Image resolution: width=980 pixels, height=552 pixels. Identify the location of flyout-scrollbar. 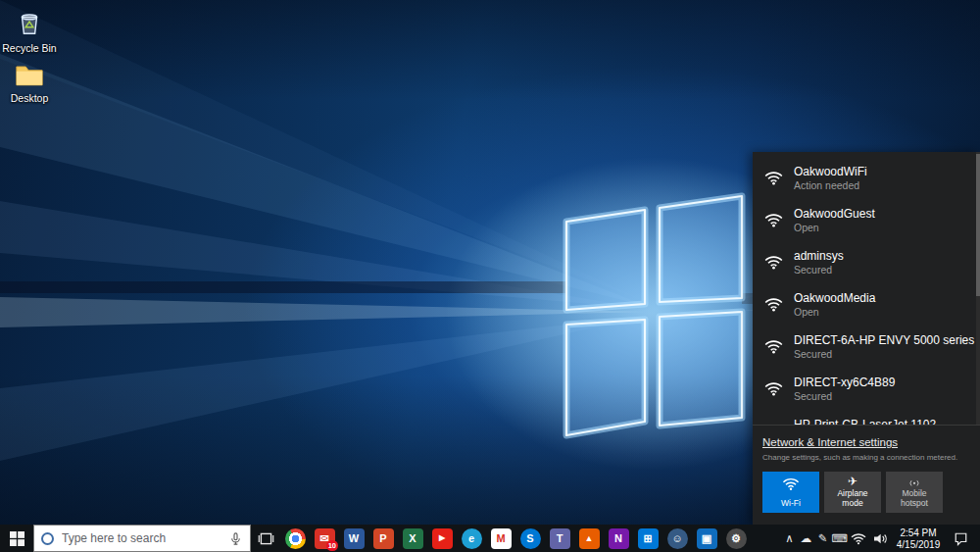
(978, 288).